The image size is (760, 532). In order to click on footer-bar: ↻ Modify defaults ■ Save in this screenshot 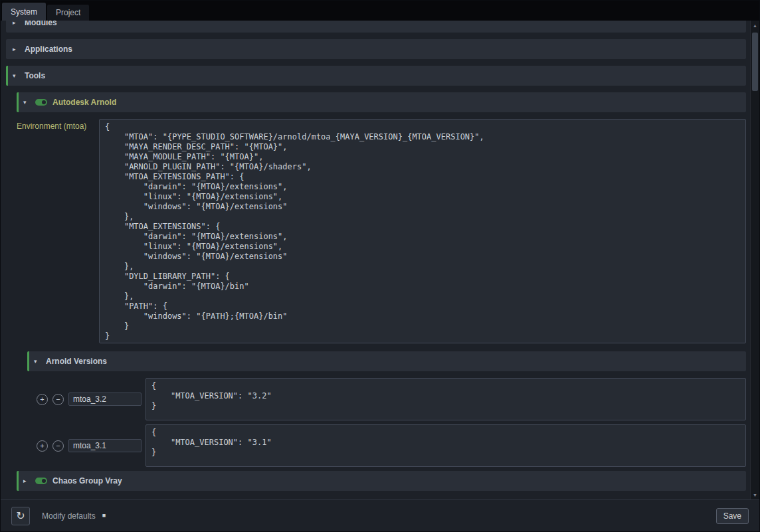, I will do `click(380, 515)`.